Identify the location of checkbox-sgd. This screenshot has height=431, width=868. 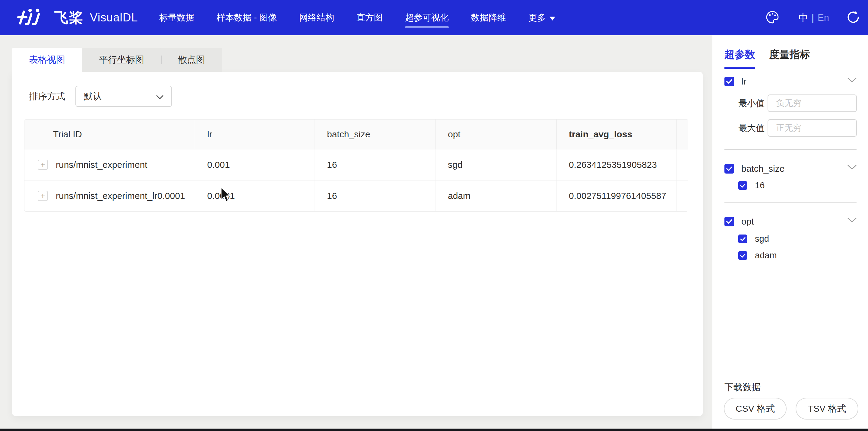
(743, 239).